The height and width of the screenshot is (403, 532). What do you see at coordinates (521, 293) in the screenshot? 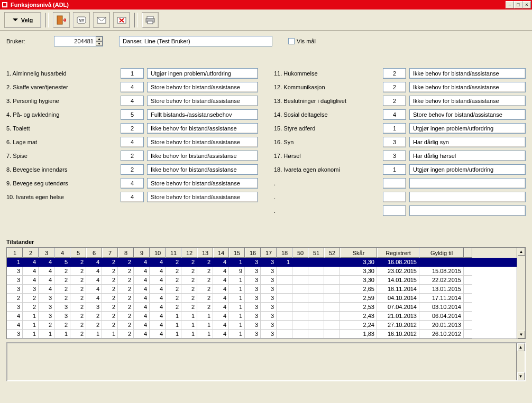
I see `table-vertical-scrollbar: ▲ ▼` at bounding box center [521, 293].